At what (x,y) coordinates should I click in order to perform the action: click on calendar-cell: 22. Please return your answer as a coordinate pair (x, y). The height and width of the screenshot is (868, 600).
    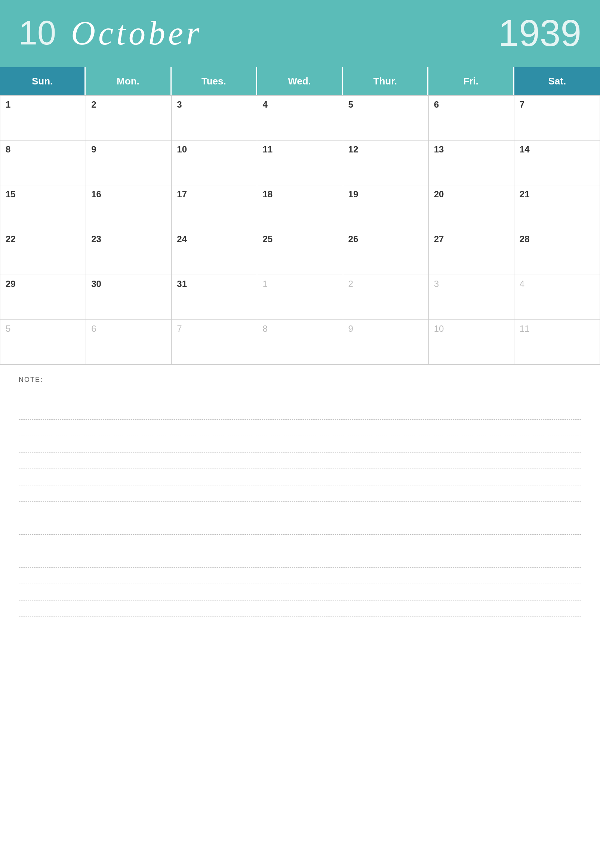
    Looking at the image, I should click on (43, 253).